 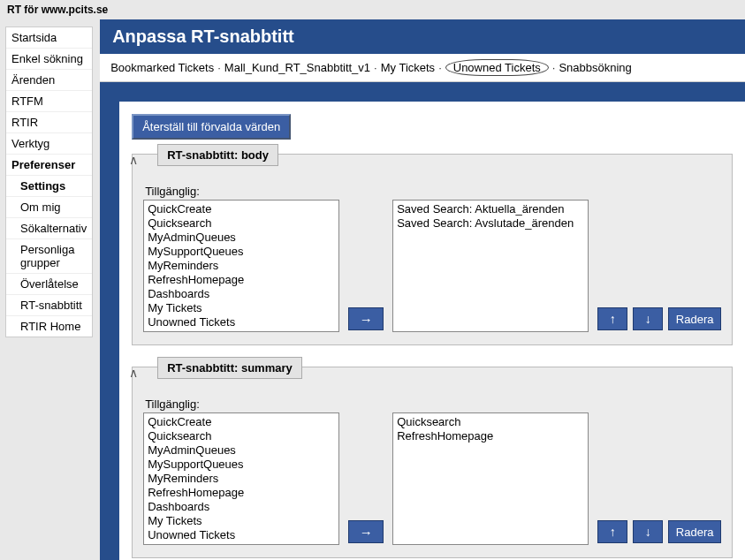 I want to click on list-item: Saved Search: Aktuella_ärenden, so click(x=490, y=209).